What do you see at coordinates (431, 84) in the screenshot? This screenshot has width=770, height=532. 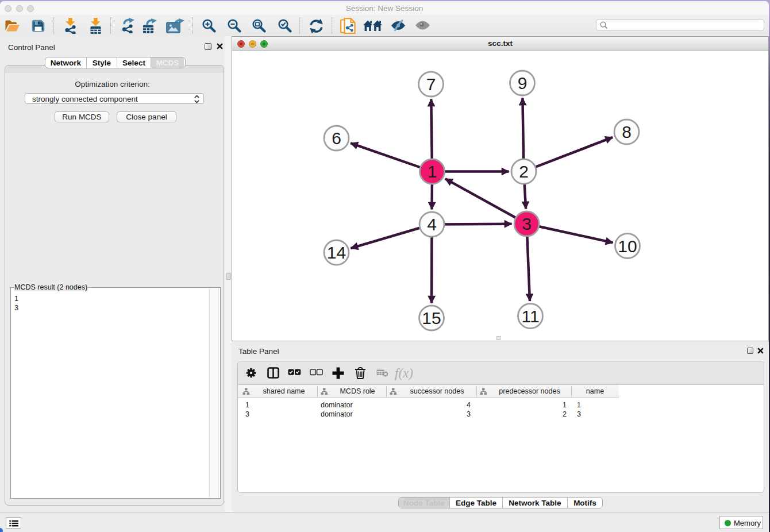 I see `svg-text: 7` at bounding box center [431, 84].